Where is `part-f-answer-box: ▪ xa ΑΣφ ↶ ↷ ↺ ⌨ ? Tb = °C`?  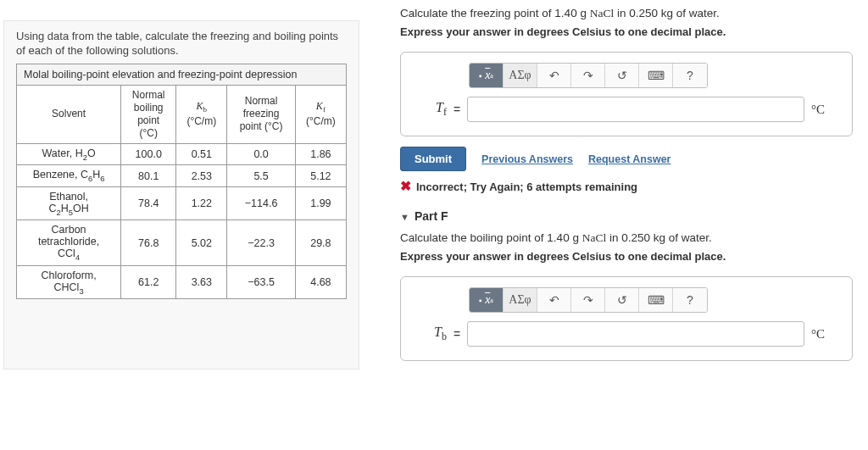
part-f-answer-box: ▪ xa ΑΣφ ↶ ↷ ↺ ⌨ ? Tb = °C is located at coordinates (626, 319).